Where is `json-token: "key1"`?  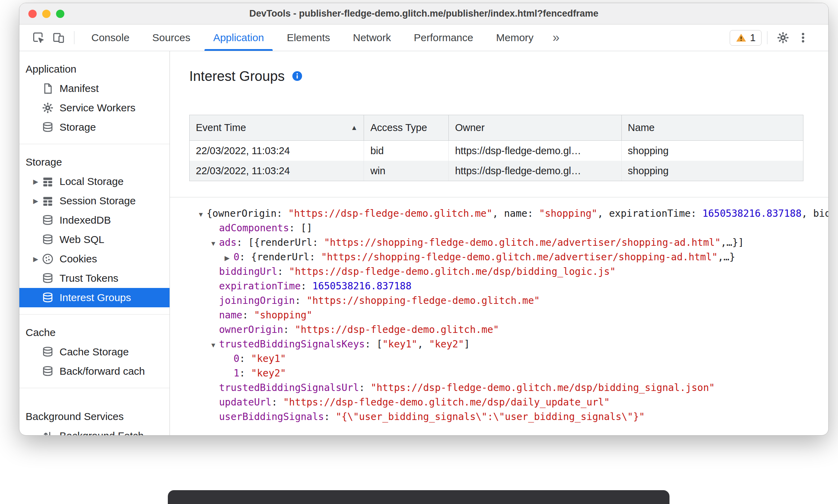 json-token: "key1" is located at coordinates (268, 359).